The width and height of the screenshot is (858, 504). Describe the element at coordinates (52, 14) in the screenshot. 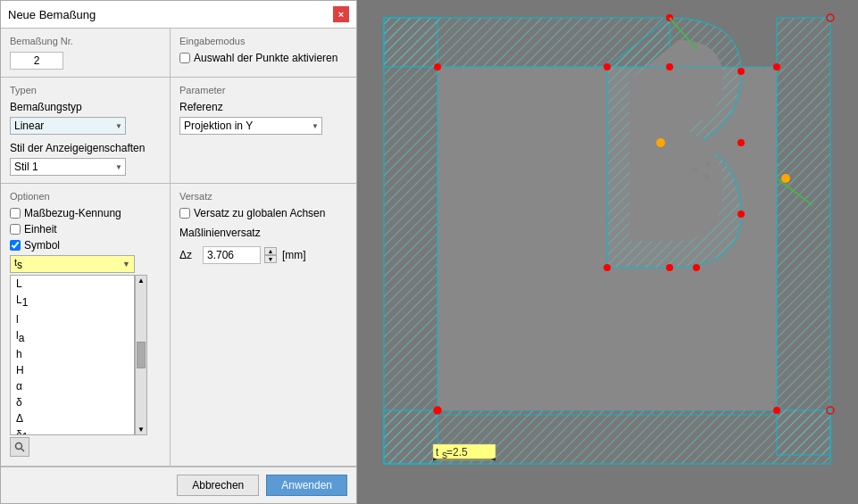

I see `dialog-title: Neue Bemaßung` at that location.